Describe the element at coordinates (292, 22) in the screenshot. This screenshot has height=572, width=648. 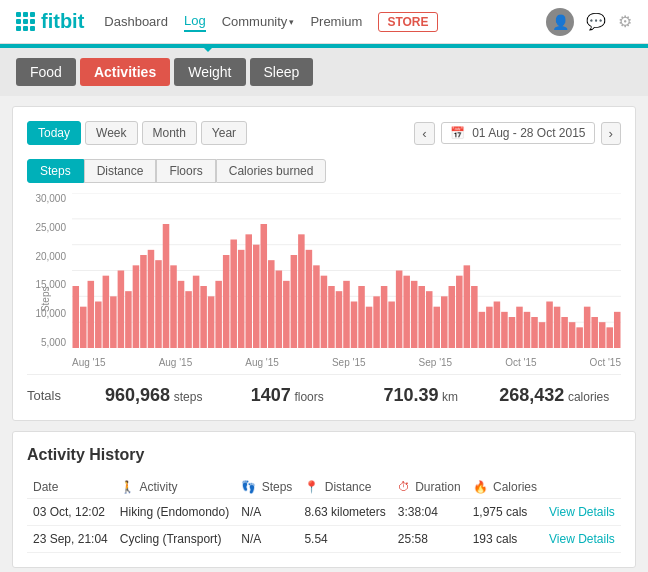
I see `chevron-down-icon: ▾` at that location.